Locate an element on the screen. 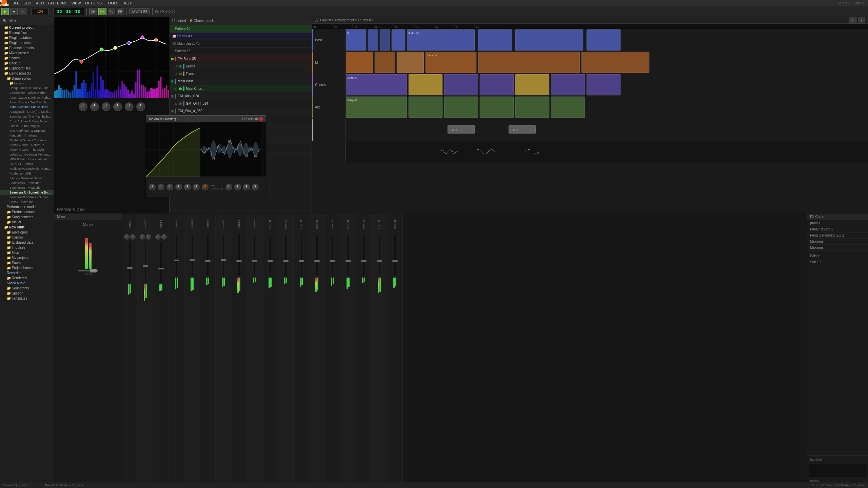  mixer-ch-5-fader-track is located at coordinates (192, 255).